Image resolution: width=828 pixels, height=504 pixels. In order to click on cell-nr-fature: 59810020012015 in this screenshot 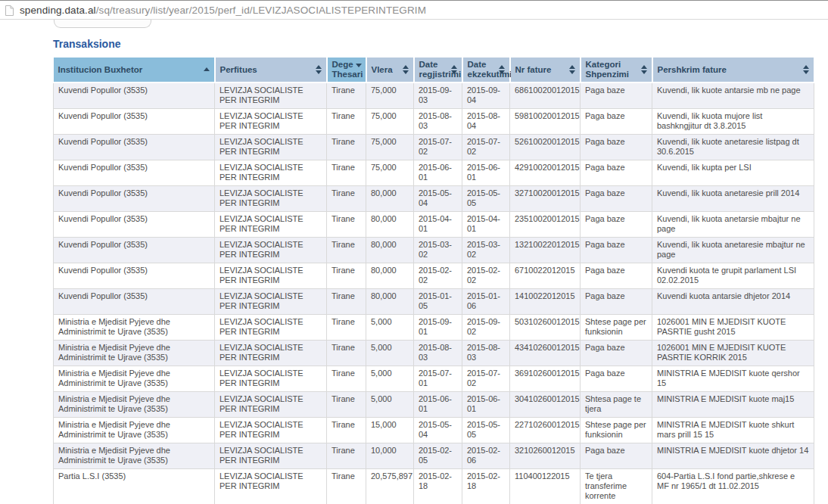, I will do `click(545, 122)`.